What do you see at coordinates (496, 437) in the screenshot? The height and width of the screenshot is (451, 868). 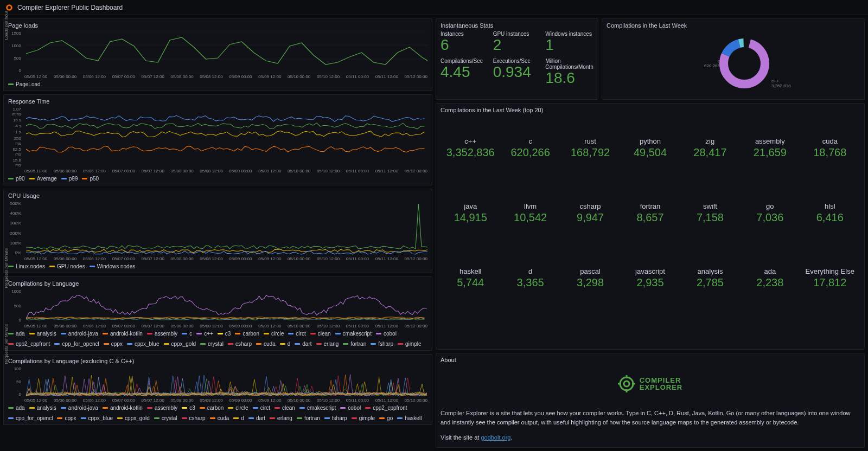 I see `godbolt-link: godbolt.org` at bounding box center [496, 437].